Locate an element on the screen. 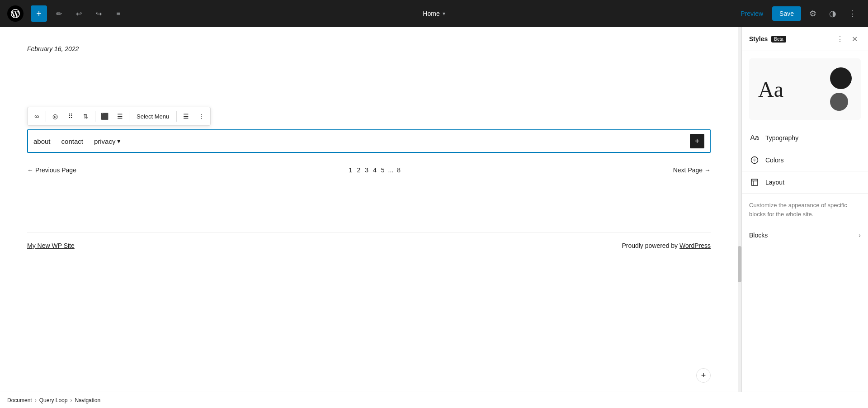  breadcrumb-query-loop: Query Loop is located at coordinates (53, 400).